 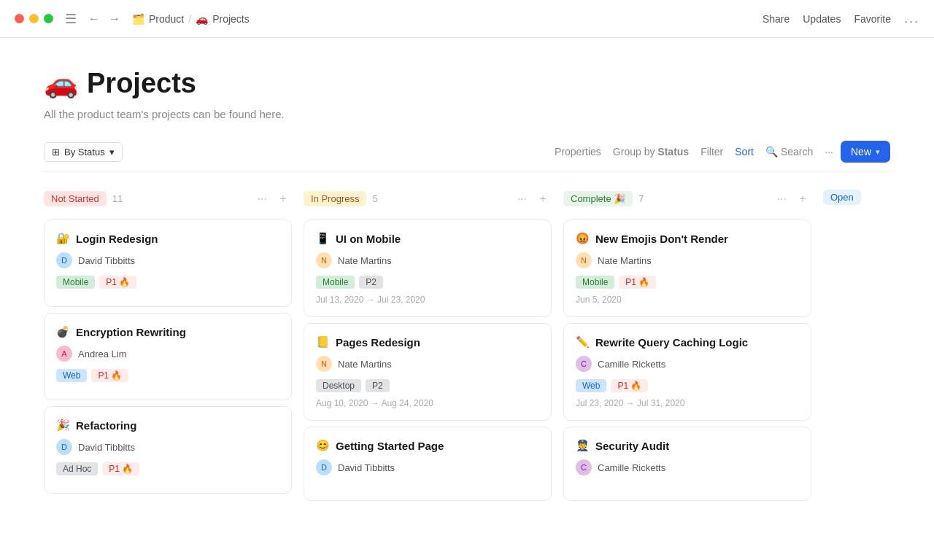 I want to click on updates-button: Updates, so click(x=822, y=19).